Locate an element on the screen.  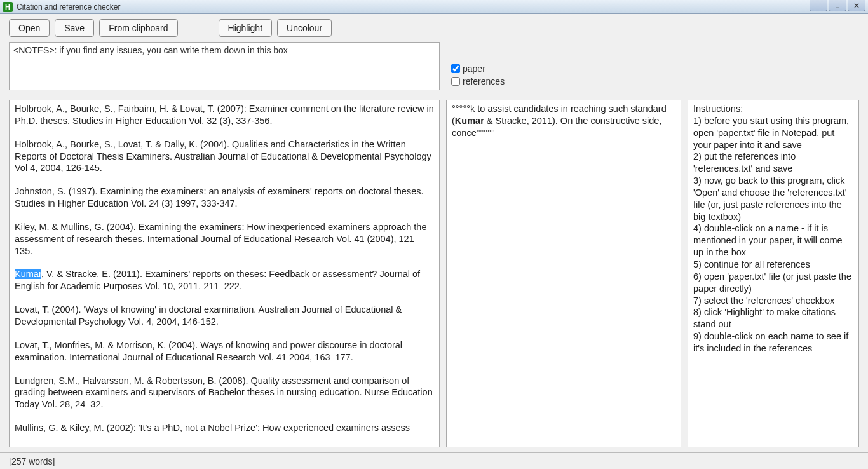
references-checkbox is located at coordinates (456, 81).